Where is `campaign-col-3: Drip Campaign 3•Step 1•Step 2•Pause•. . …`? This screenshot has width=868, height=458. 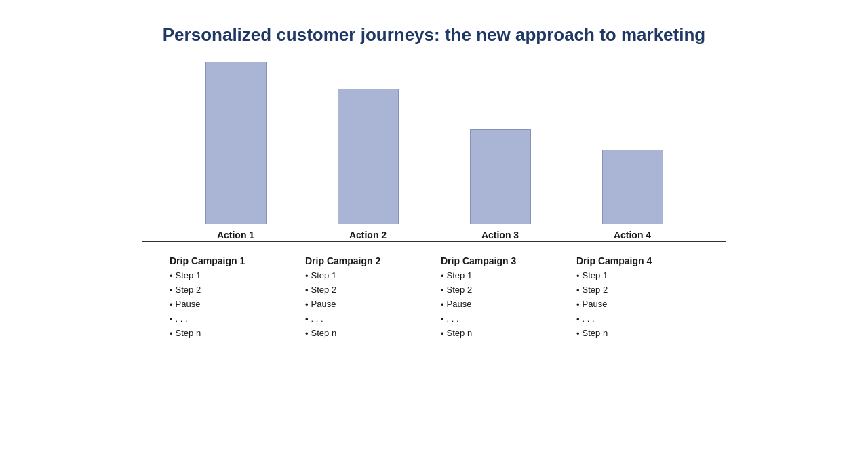
campaign-col-3: Drip Campaign 3•Step 1•Step 2•Pause•. . … is located at coordinates (502, 299).